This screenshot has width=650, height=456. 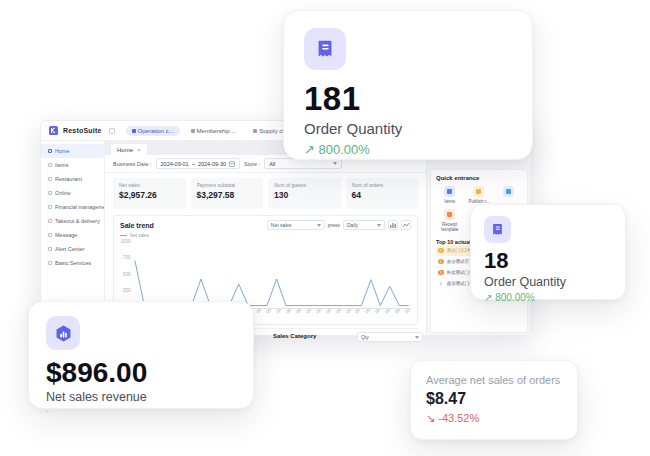 What do you see at coordinates (126, 274) in the screenshot?
I see `y-ticks: 10007505002500` at bounding box center [126, 274].